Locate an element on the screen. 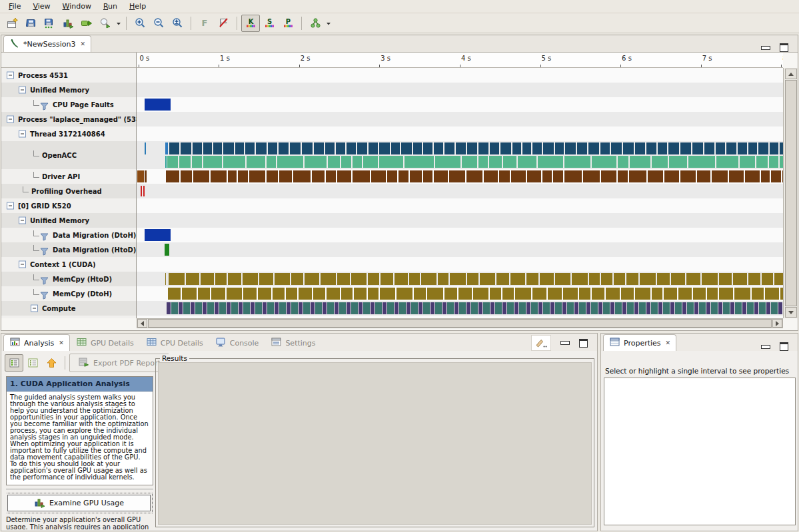  tab-properties: Properties ✕ is located at coordinates (640, 342).